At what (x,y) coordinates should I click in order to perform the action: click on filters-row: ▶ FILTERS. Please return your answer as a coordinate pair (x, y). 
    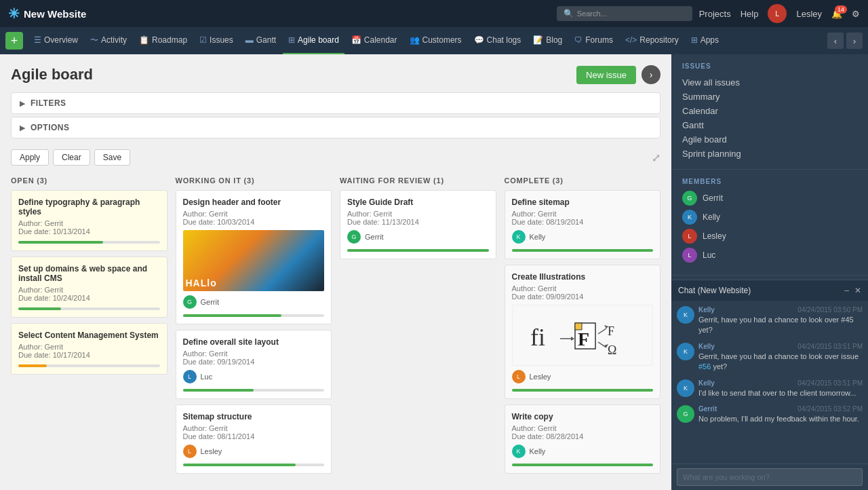
    Looking at the image, I should click on (336, 103).